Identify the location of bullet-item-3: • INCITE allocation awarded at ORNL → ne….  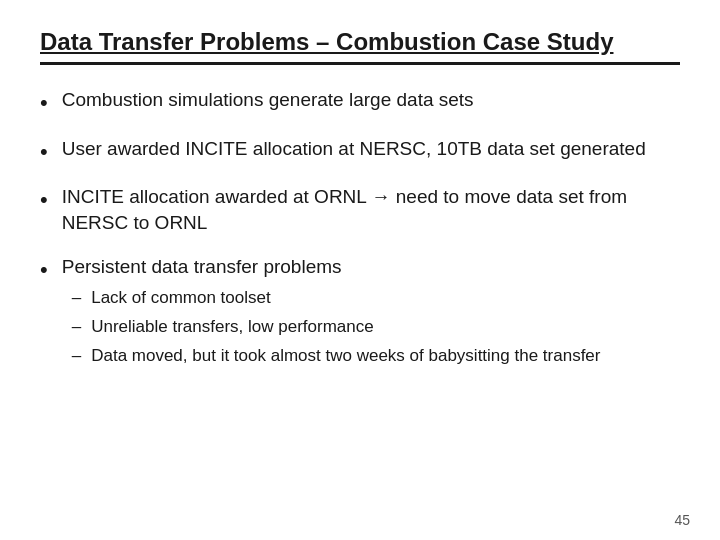
(360, 210).